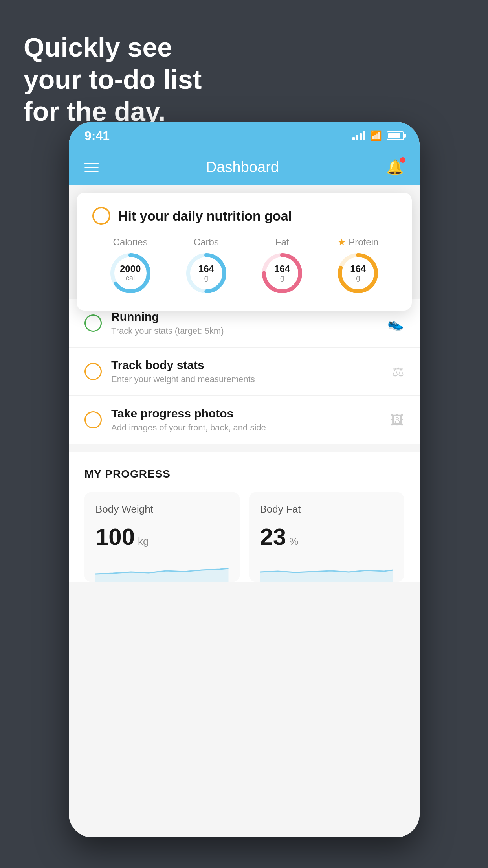  I want to click on notification-dot, so click(403, 160).